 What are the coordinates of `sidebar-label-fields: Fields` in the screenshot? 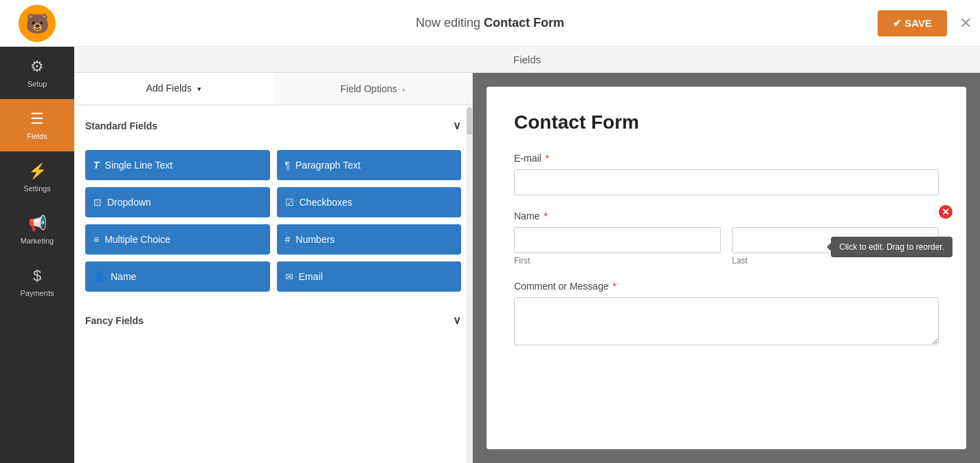 It's located at (37, 136).